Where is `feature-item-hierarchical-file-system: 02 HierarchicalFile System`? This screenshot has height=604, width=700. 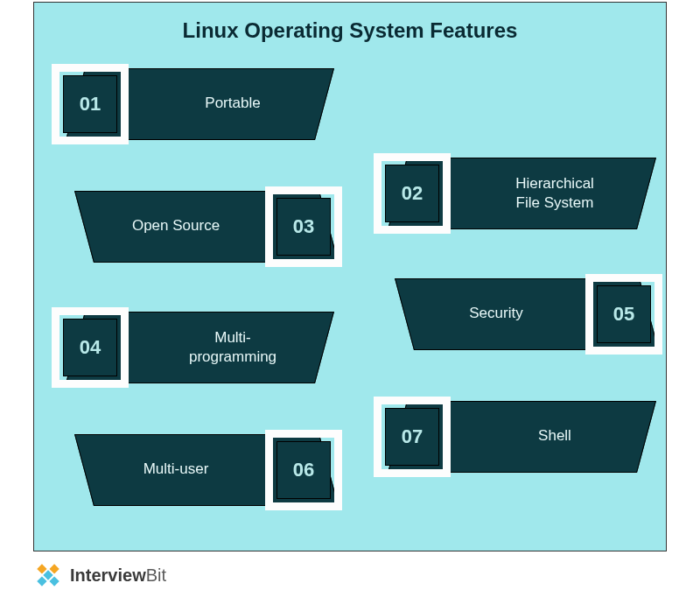 feature-item-hierarchical-file-system: 02 HierarchicalFile System is located at coordinates (515, 193).